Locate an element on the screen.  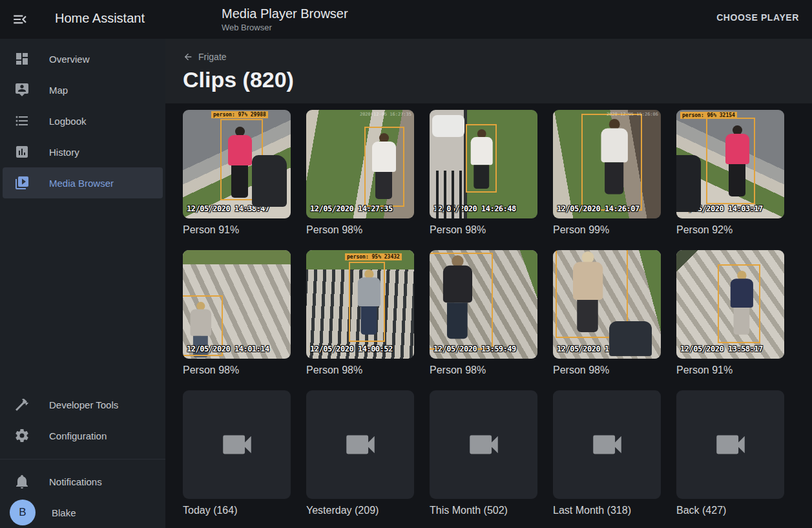
clip-thumbnail: 12/05/2020 13:58:30 is located at coordinates (607, 304).